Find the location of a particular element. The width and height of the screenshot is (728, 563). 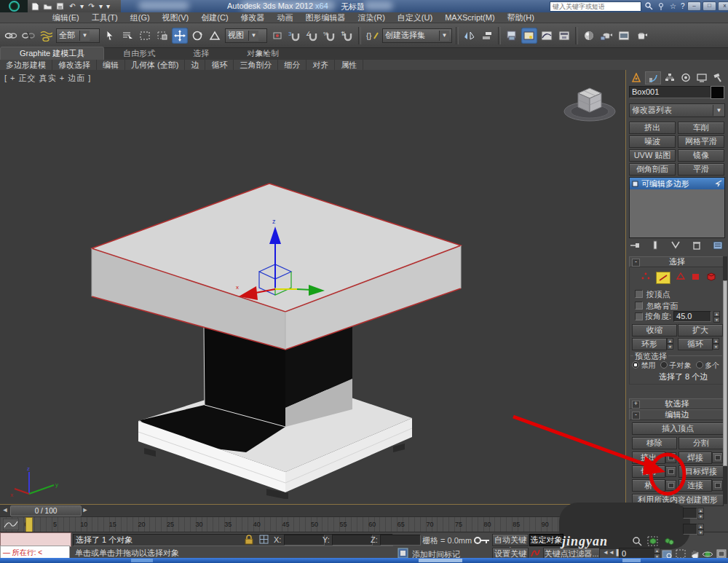

close-button: x is located at coordinates (723, 6).